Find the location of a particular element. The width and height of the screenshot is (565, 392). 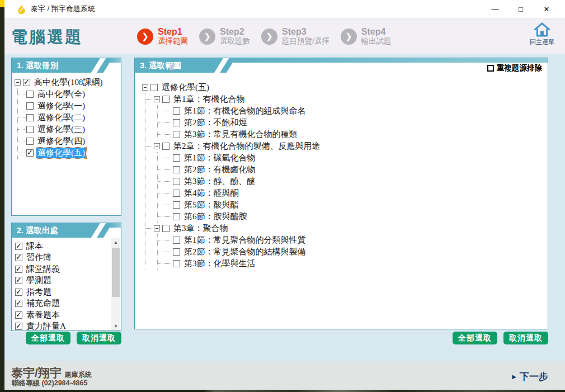

section-label: 第1節：有機化合物的組成與命名 is located at coordinates (245, 111).